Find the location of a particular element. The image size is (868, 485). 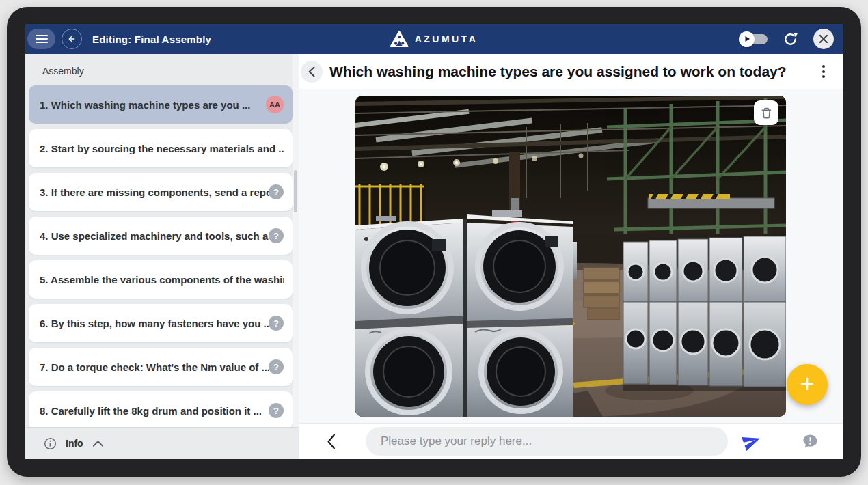

editing-title: Editing: Final Assembly is located at coordinates (152, 40).